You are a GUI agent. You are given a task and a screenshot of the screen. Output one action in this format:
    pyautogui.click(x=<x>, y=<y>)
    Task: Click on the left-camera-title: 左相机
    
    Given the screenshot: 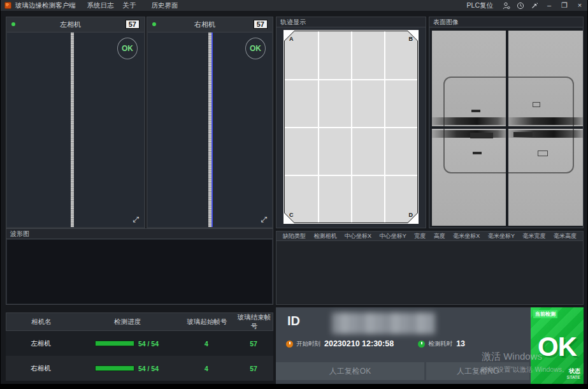 What is the action you would take?
    pyautogui.click(x=70, y=24)
    